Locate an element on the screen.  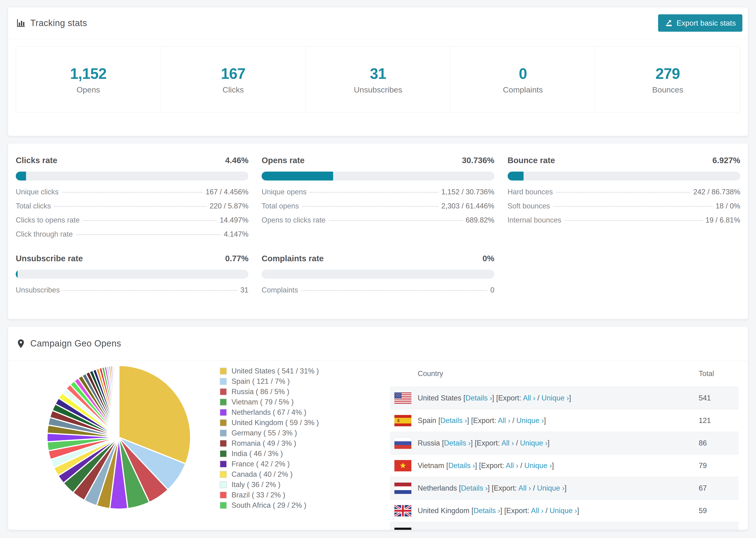
table-row: United Kingdom [Details ›] [Export: All … is located at coordinates (565, 511).